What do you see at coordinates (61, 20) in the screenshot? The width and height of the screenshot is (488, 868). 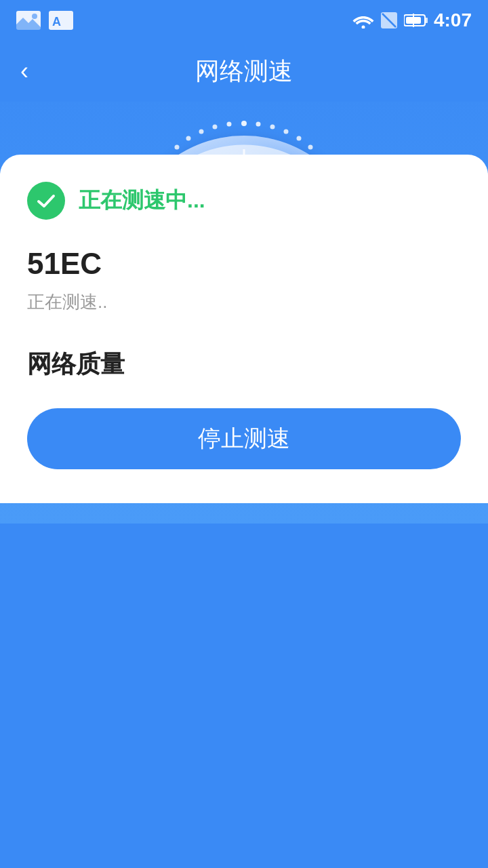 I see `text-icon: A` at bounding box center [61, 20].